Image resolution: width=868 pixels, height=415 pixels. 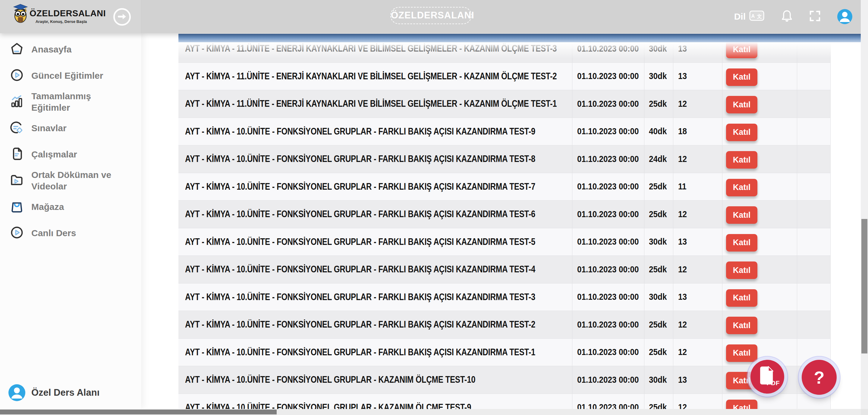 What do you see at coordinates (864, 286) in the screenshot?
I see `vertical-scrollbar-thumb` at bounding box center [864, 286].